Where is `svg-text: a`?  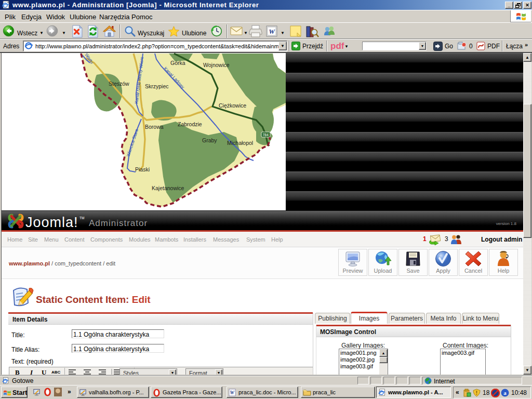
svg-text: a is located at coordinates (505, 393).